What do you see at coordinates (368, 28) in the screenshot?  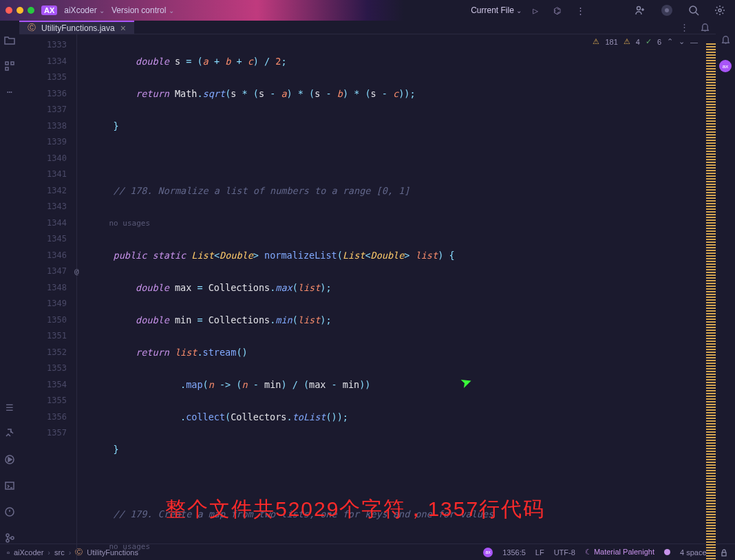 I see `tab-bar: Ⓒ UtilityFunctions.java × ⋮` at bounding box center [368, 28].